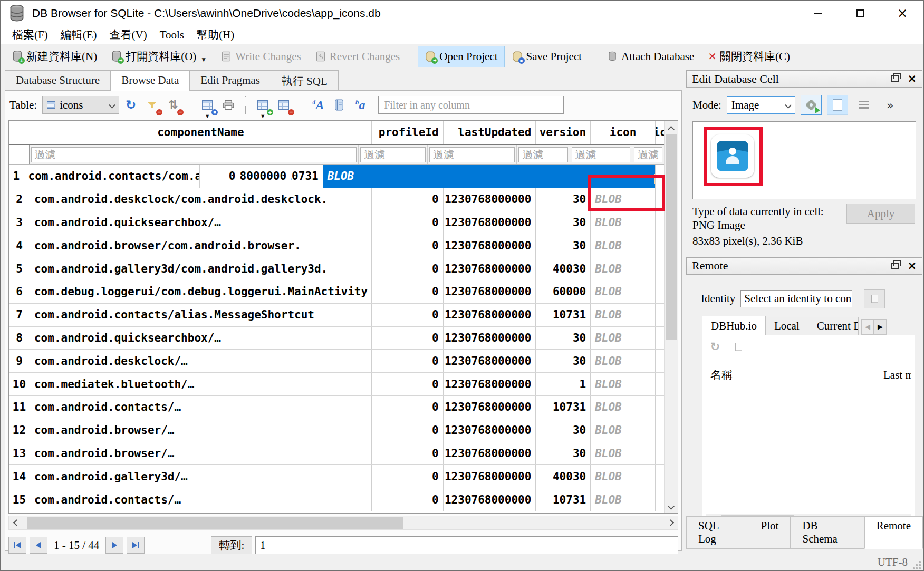 The width and height of the screenshot is (924, 571). I want to click on vertical-scrollbar, so click(671, 317).